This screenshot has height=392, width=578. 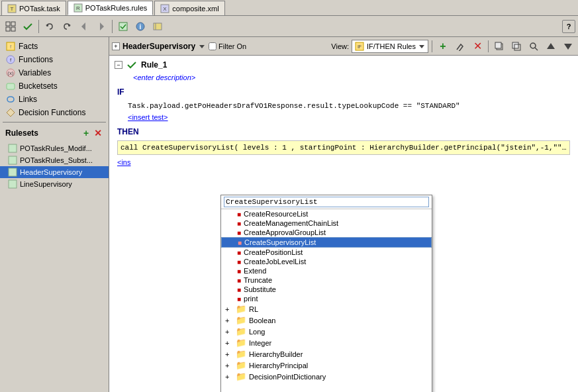 I want to click on ruleset-icon-line, so click(x=13, y=184).